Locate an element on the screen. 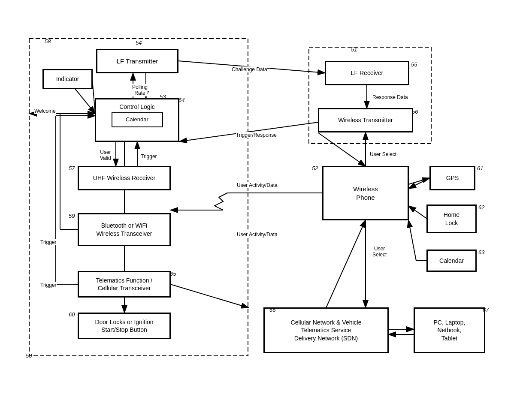  label-welcome: Welcome is located at coordinates (45, 111).